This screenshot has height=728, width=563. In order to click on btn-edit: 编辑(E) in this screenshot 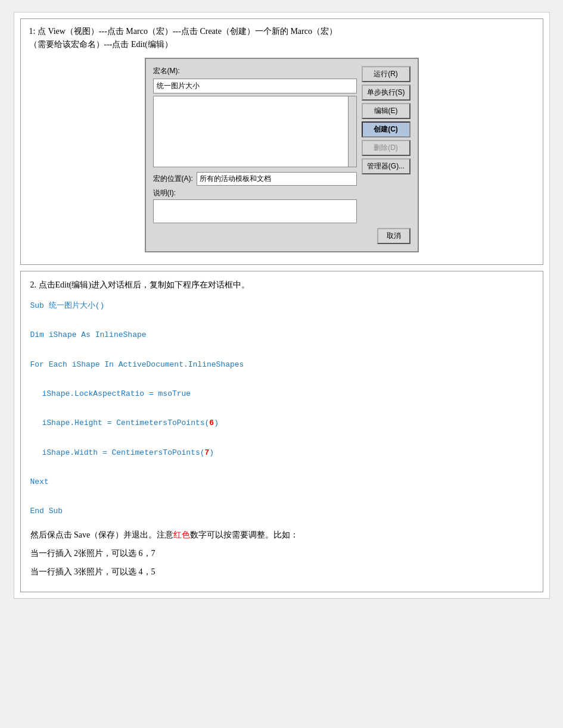, I will do `click(386, 111)`.